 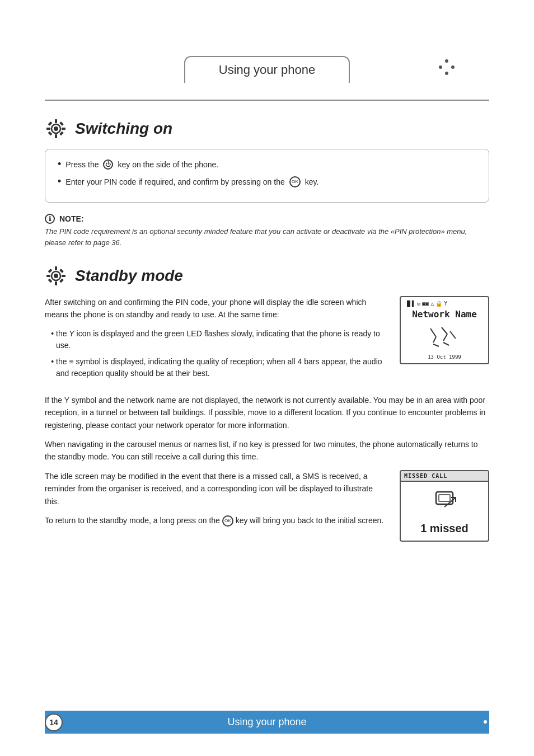 I want to click on footer: 14 Using your phone, so click(x=267, y=722).